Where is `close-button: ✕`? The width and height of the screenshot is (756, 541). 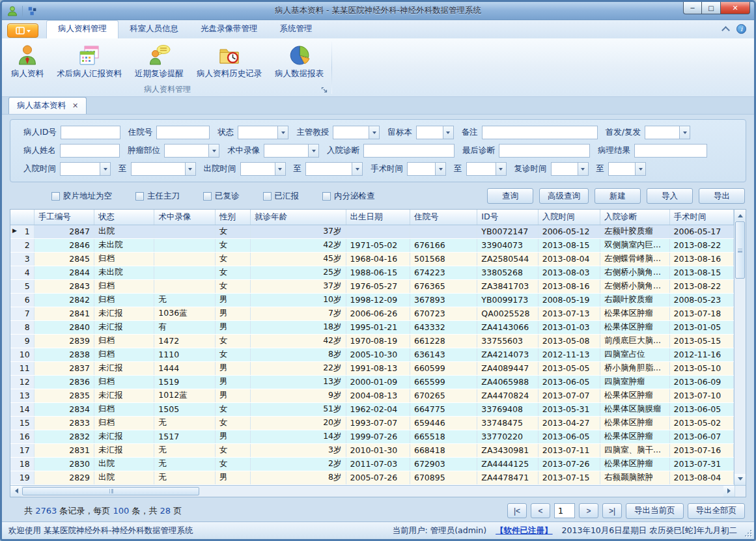
close-button: ✕ is located at coordinates (736, 8).